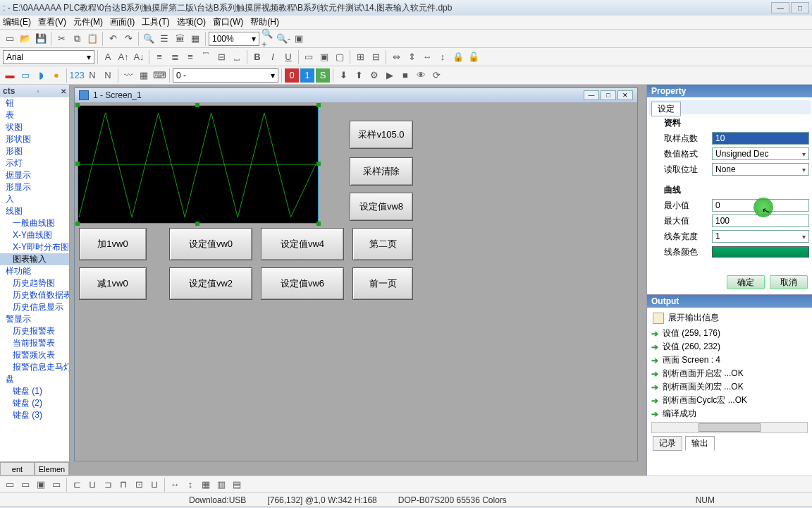  What do you see at coordinates (666, 109) in the screenshot?
I see `prop-tab-settings: 设定` at bounding box center [666, 109].